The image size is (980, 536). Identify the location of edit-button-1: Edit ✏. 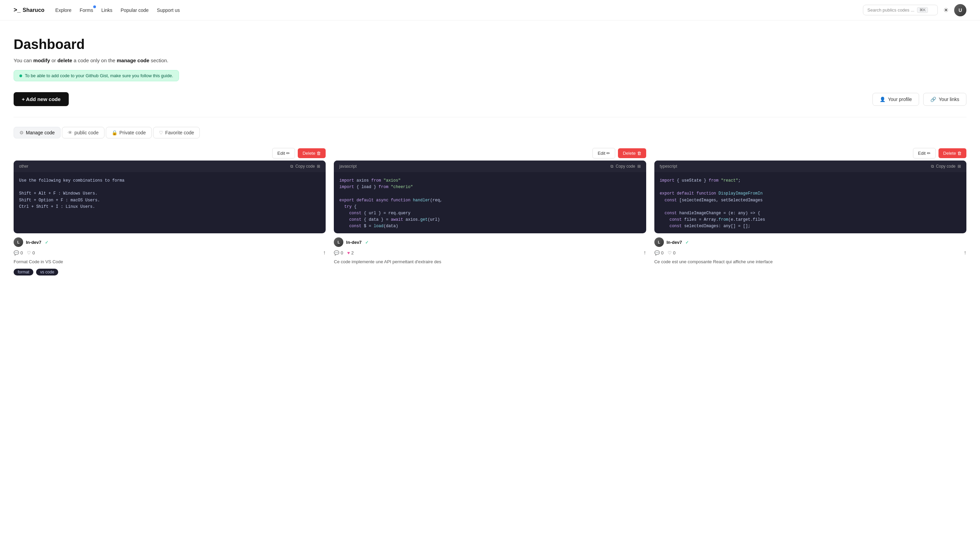
(284, 153).